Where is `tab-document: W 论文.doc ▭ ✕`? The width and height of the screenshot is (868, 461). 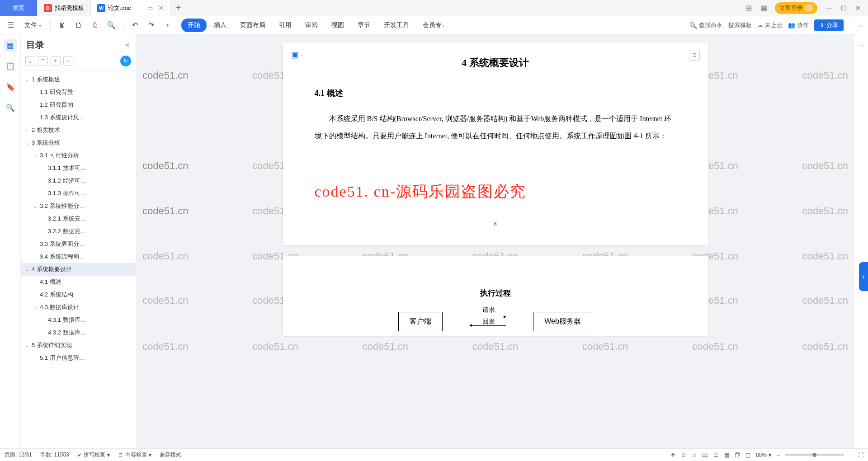
tab-document: W 论文.doc ▭ ✕ is located at coordinates (131, 8).